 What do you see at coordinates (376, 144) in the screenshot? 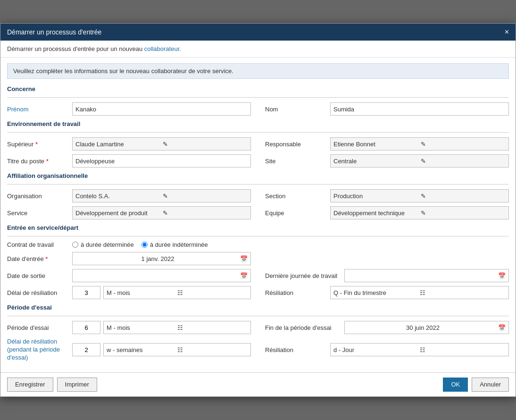
I see `responsable-value: Etienne Bonnet` at bounding box center [376, 144].